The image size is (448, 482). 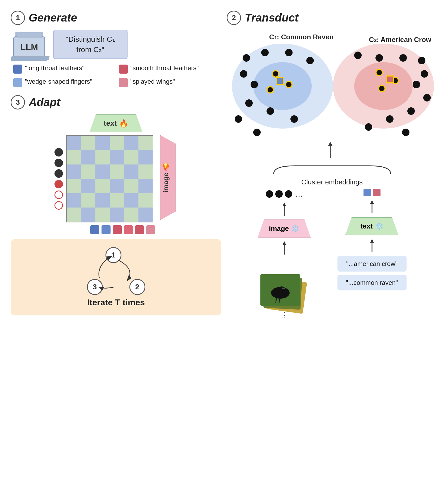 I want to click on prompt-box: "Distinguish C₁ from C₂", so click(x=90, y=44).